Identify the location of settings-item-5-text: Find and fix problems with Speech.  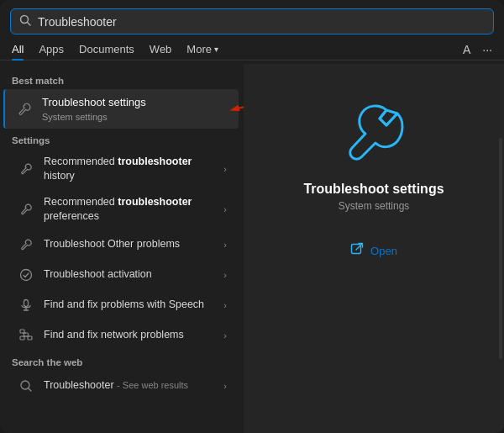
(128, 304).